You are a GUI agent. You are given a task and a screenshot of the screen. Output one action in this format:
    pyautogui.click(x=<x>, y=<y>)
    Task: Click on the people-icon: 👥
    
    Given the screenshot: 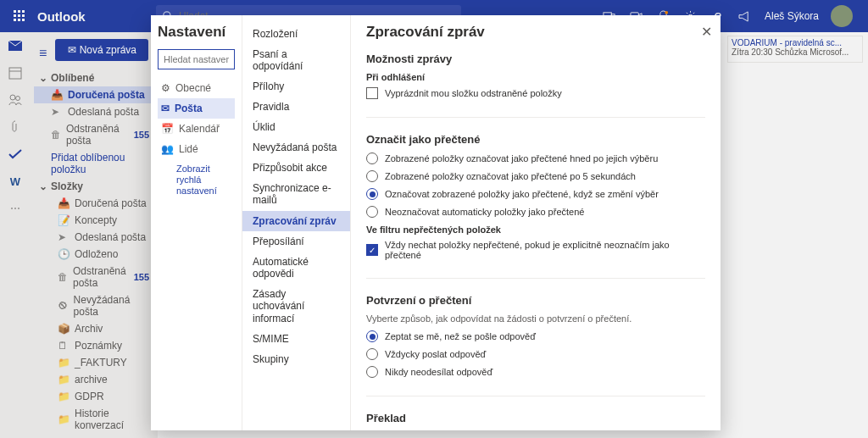 What is the action you would take?
    pyautogui.click(x=168, y=149)
    